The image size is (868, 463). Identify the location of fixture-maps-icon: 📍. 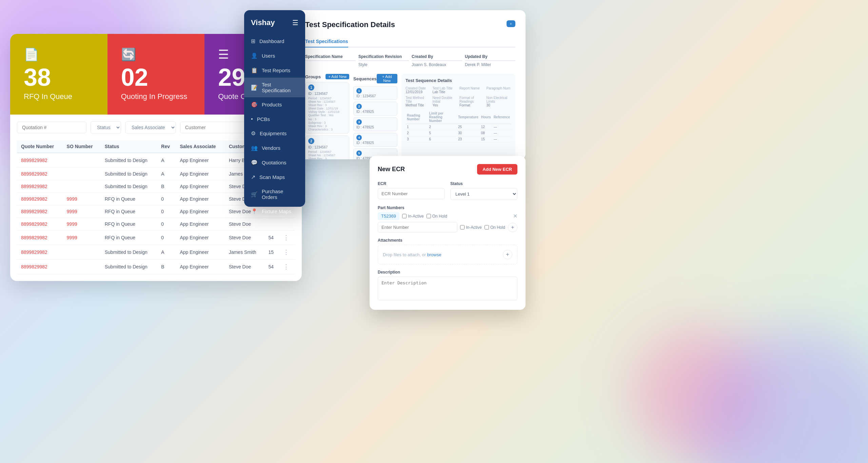
(254, 212).